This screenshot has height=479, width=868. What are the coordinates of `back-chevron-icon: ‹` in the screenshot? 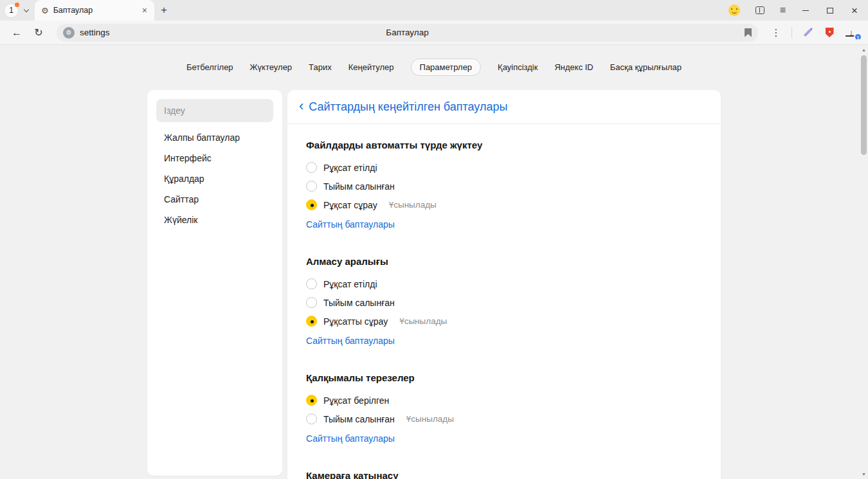 It's located at (302, 107).